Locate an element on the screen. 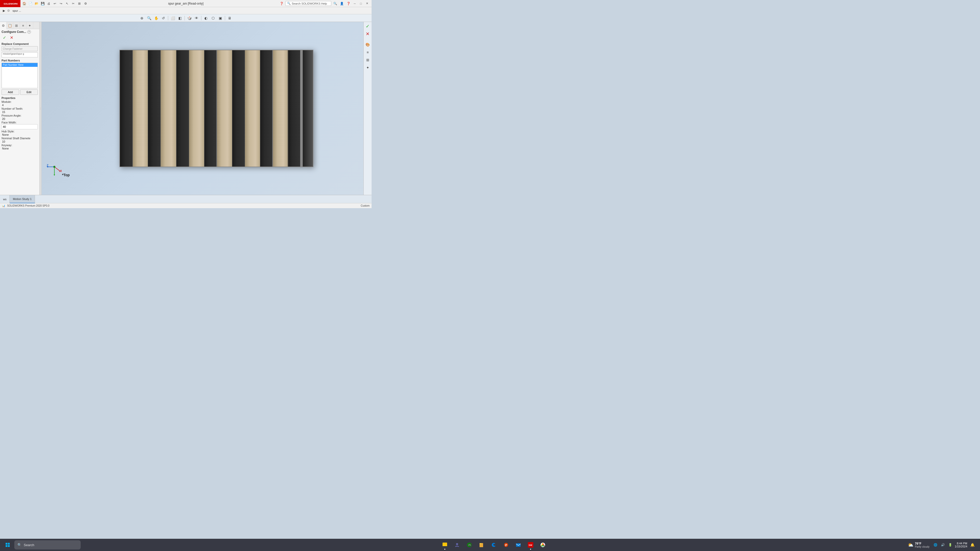  extra-tab: ✦ is located at coordinates (30, 25).